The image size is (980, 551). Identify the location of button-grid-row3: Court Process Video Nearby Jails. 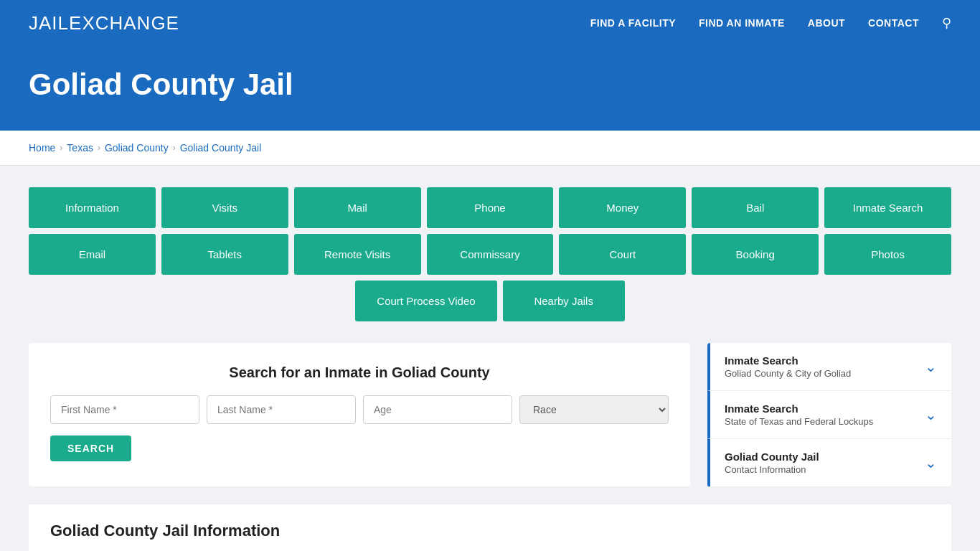
(490, 301).